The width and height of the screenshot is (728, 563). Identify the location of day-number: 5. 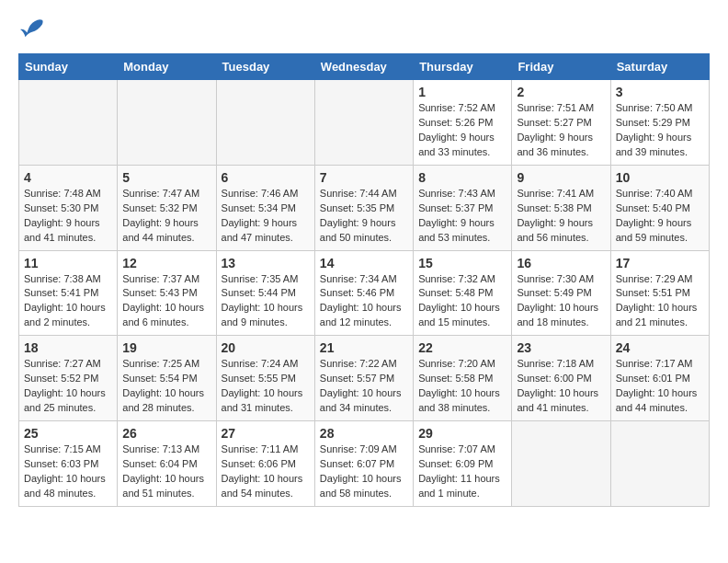
(166, 178).